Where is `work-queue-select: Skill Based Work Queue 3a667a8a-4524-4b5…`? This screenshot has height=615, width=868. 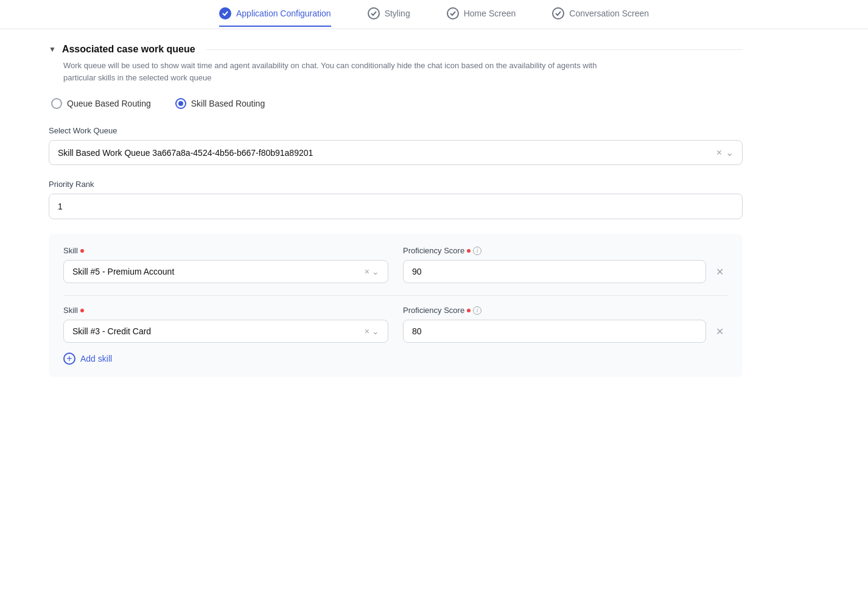 work-queue-select: Skill Based Work Queue 3a667a8a-4524-4b5… is located at coordinates (396, 152).